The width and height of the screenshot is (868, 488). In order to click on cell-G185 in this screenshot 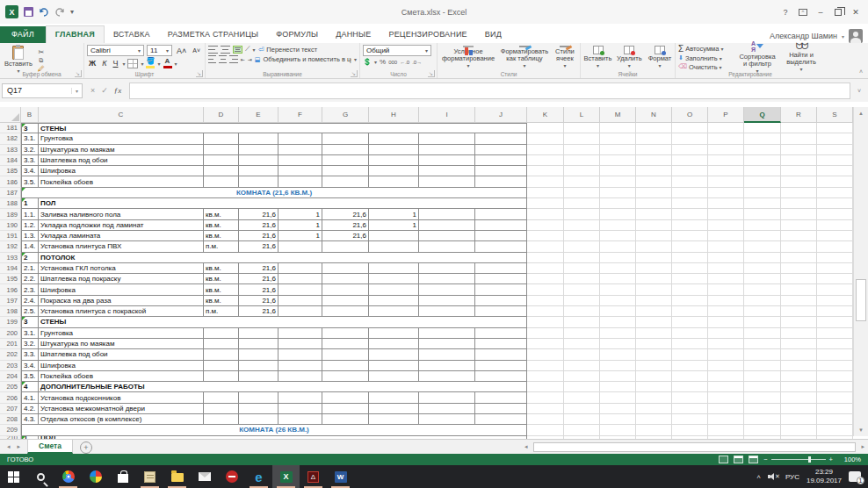, I will do `click(346, 171)`.